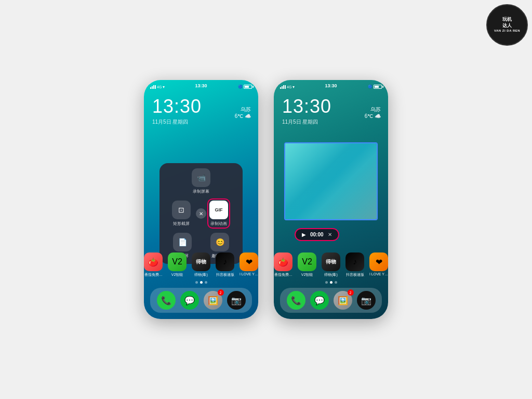 The image size is (532, 399). What do you see at coordinates (154, 275) in the screenshot?
I see `app-tomato-label: 番茄免费…` at bounding box center [154, 275].